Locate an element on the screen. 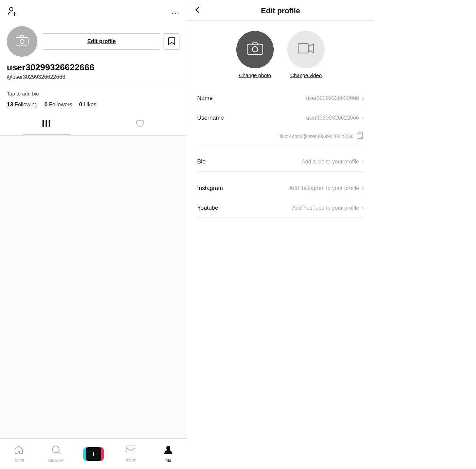  link-row: tiktok.com/@user30299326622666 is located at coordinates (280, 136).